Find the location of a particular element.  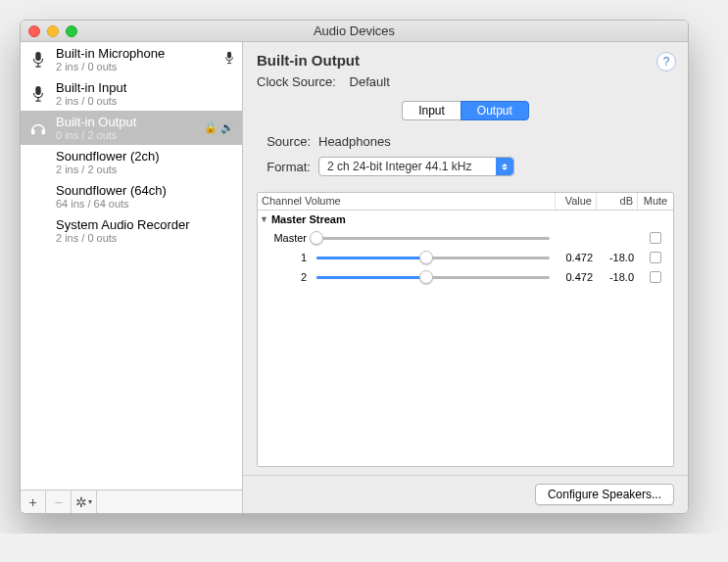

zoom-icon is located at coordinates (72, 31).